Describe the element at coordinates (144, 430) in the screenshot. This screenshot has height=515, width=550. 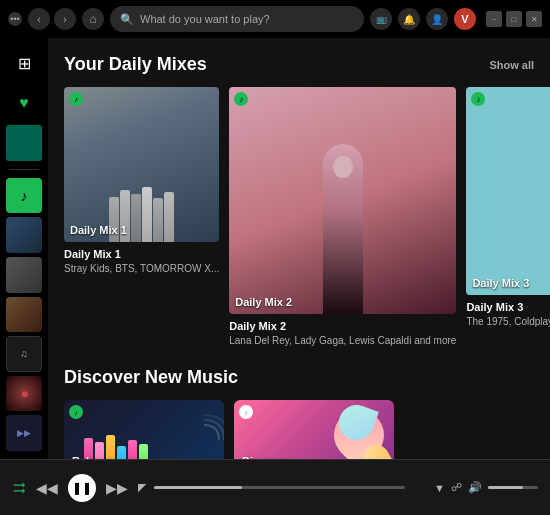
I see `release-radar-card: ♪ Release Radar` at that location.